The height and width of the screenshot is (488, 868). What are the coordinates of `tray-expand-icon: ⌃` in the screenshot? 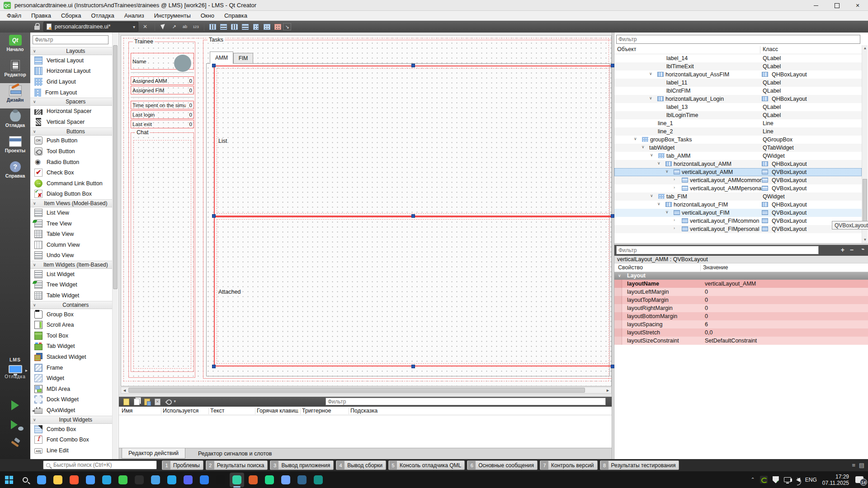 It's located at (753, 480).